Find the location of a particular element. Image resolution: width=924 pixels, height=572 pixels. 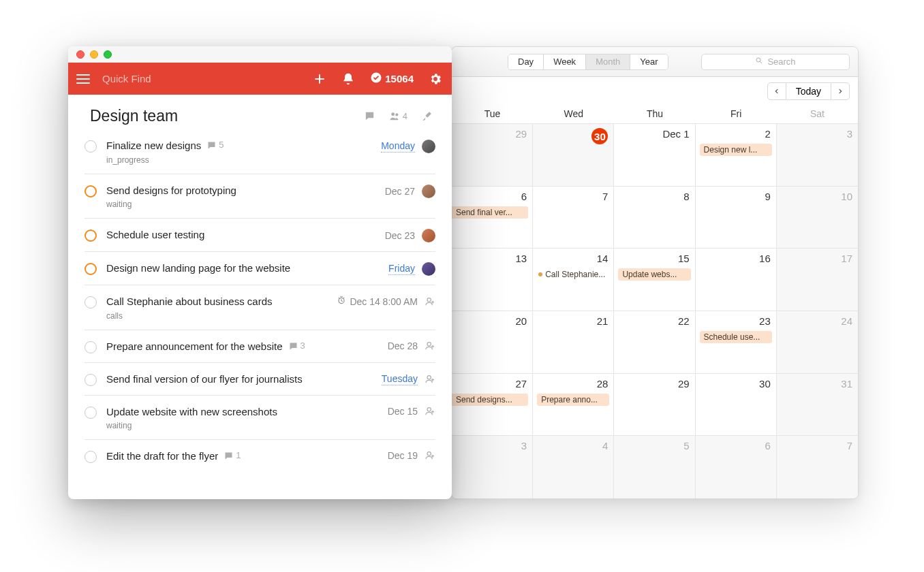

calendar-cell: 28Prepare anno... is located at coordinates (574, 404).